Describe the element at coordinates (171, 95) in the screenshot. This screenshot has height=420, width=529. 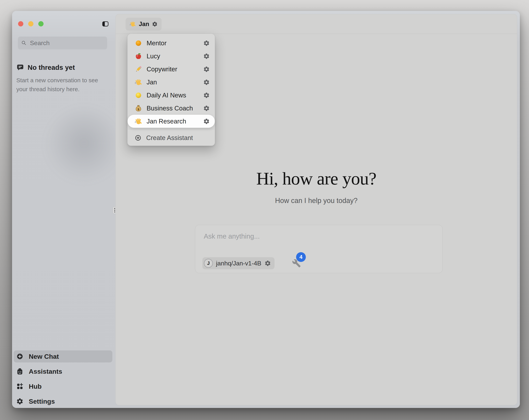
I see `assistant-menu-item: Daily AI News` at that location.